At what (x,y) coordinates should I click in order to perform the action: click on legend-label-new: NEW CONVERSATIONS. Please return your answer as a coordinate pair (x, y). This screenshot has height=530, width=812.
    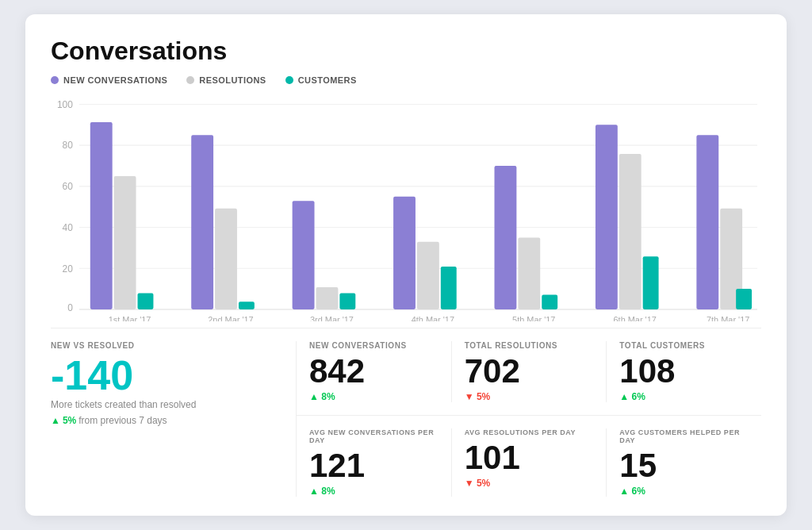
    Looking at the image, I should click on (116, 80).